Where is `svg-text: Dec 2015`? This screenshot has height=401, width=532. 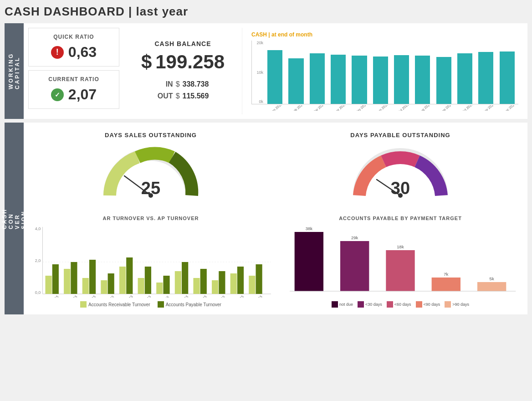 svg-text: Dec 2015 is located at coordinates (256, 296).